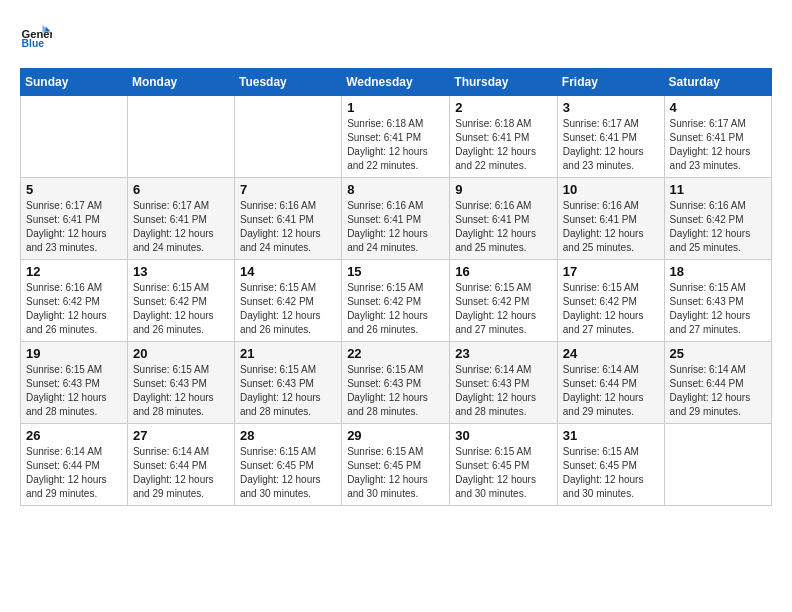 Image resolution: width=792 pixels, height=612 pixels. I want to click on calendar-cell: 24Sunrise: 6:14 AM Sunset: 6:44 PM Dayli…, so click(610, 383).